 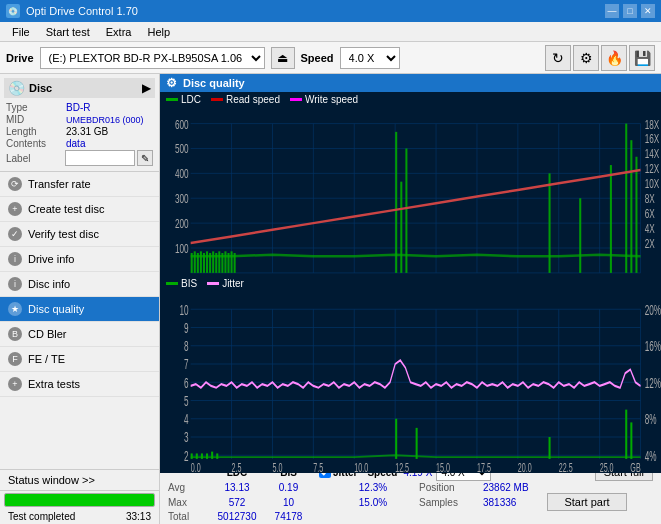 What do you see at coordinates (80, 210) in the screenshot?
I see `nav-create-test-disc: + Create test disc` at bounding box center [80, 210].